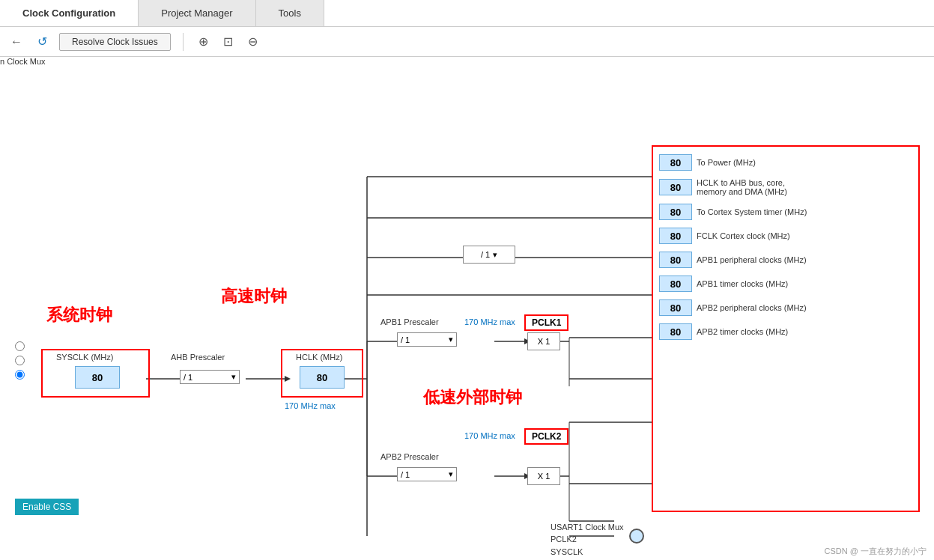 This screenshot has width=934, height=560. I want to click on apb1-prescaler-label: APB1 Prescaler, so click(410, 322).